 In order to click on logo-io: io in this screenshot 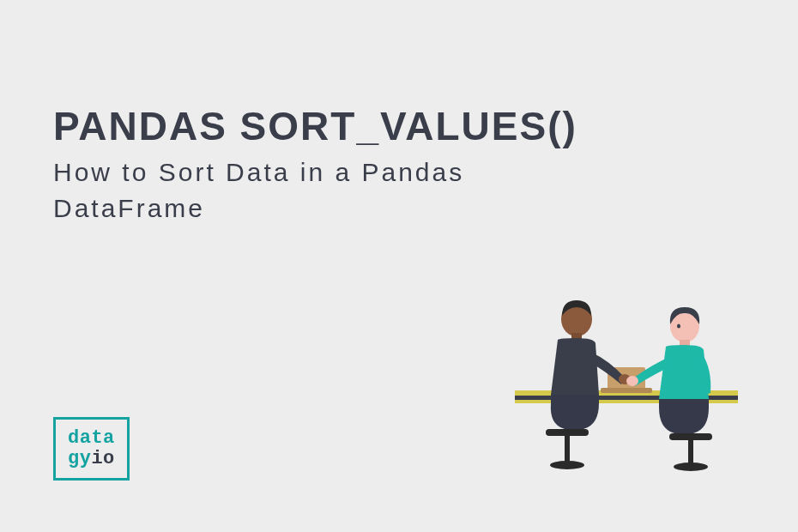, I will do `click(103, 458)`.